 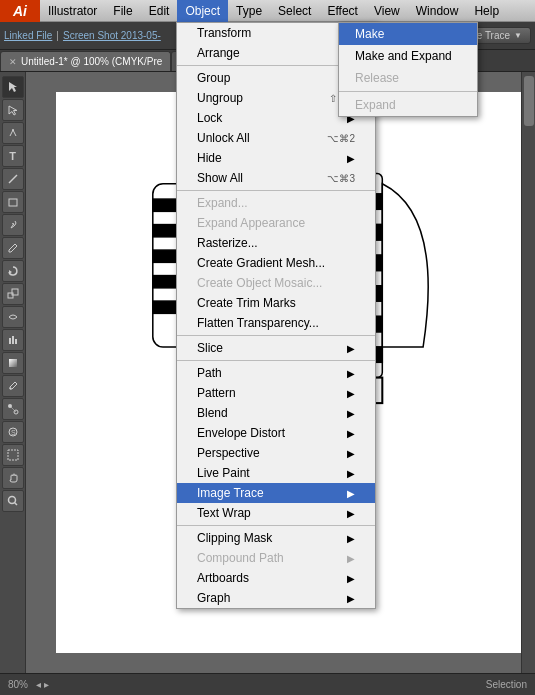 I want to click on paintbrush-tool, so click(x=13, y=225).